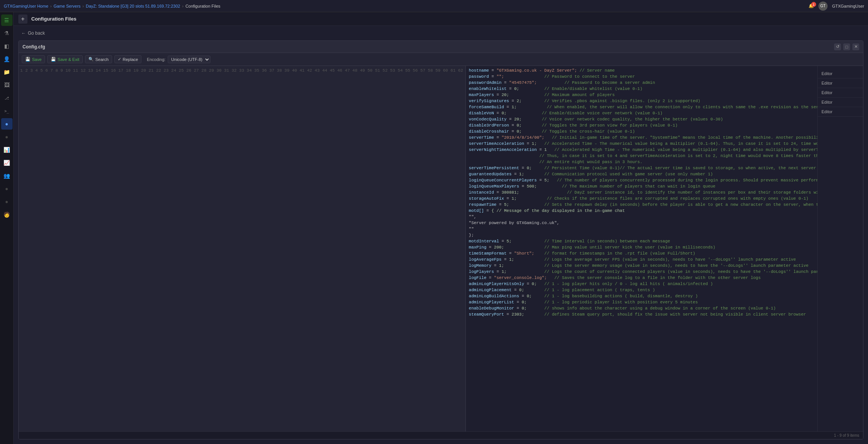  What do you see at coordinates (840, 248) in the screenshot?
I see `right-panel: Editor Editor Editor Editor Editor` at bounding box center [840, 248].